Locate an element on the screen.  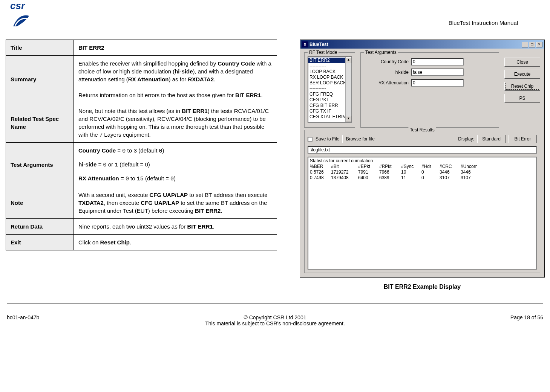
stats-header-cell: #Uncorr is located at coordinates (472, 166).